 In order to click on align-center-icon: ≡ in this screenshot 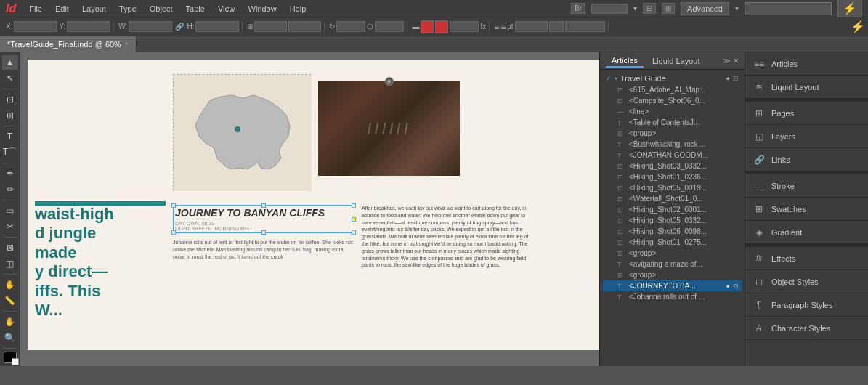, I will do `click(503, 27)`.